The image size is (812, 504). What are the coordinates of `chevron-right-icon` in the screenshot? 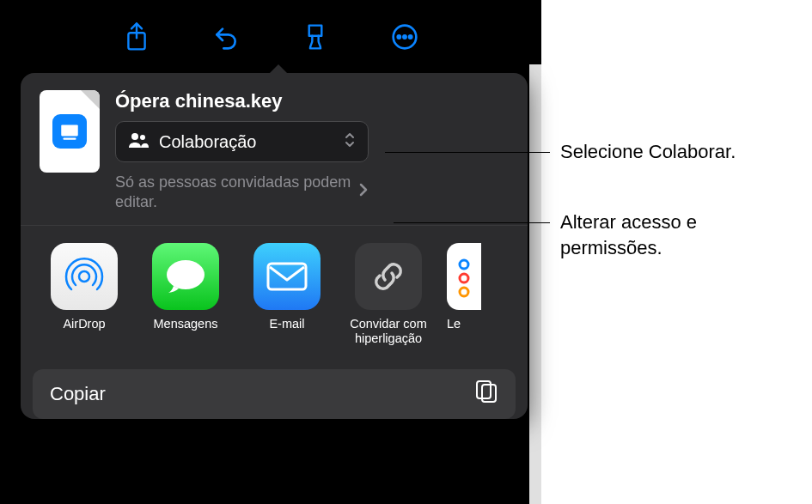 It's located at (363, 192).